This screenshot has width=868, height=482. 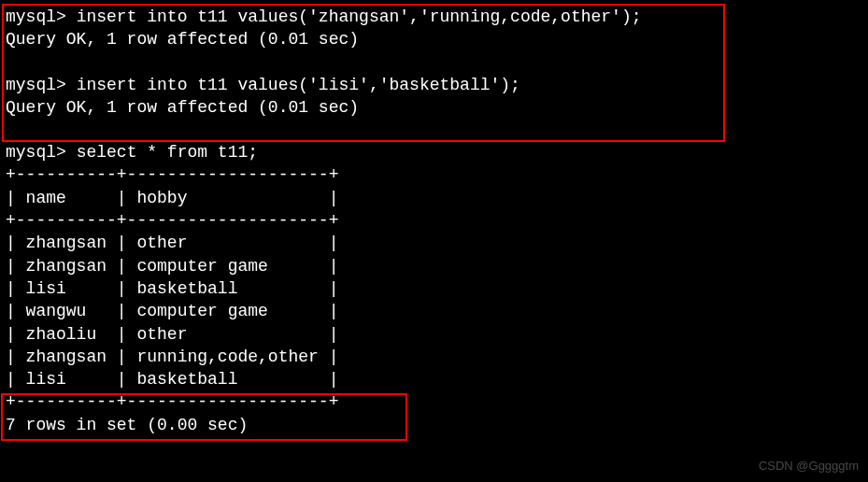 What do you see at coordinates (437, 311) in the screenshot?
I see `table-row: | wangwu | computer game |` at bounding box center [437, 311].